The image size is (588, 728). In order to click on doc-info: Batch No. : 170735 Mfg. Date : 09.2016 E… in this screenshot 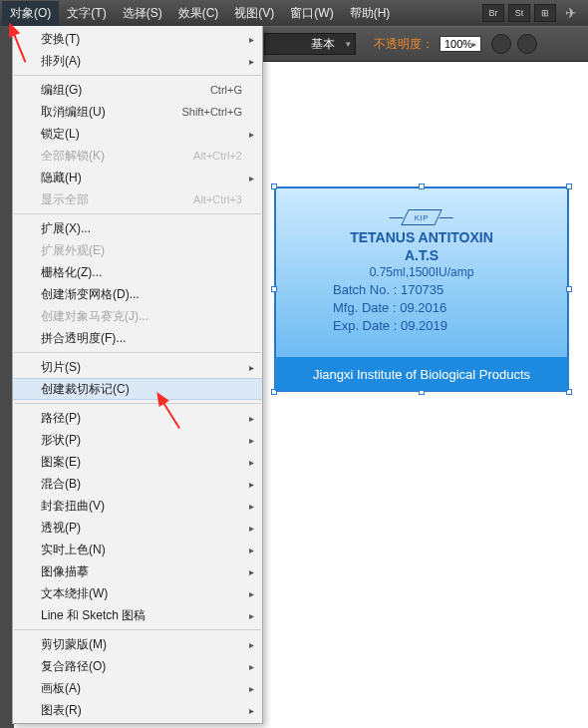, I will do `click(422, 308)`.